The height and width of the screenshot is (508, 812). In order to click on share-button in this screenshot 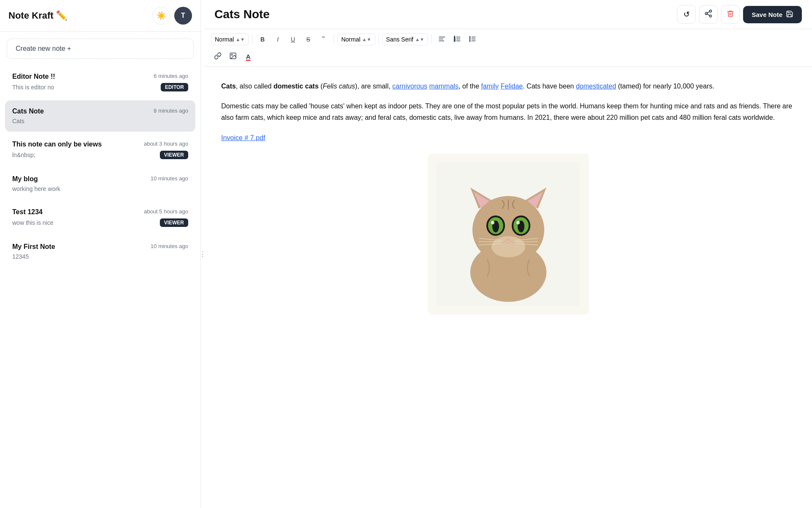, I will do `click(708, 14)`.